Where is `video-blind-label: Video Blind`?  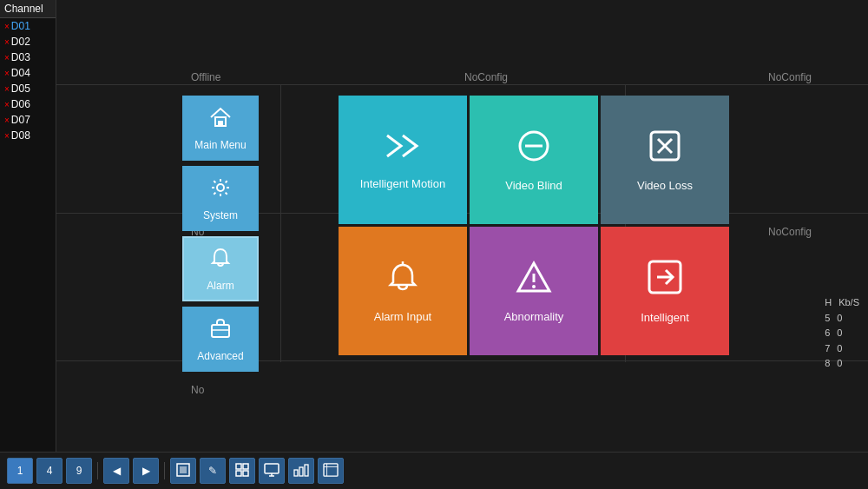 video-blind-label: Video Blind is located at coordinates (534, 186).